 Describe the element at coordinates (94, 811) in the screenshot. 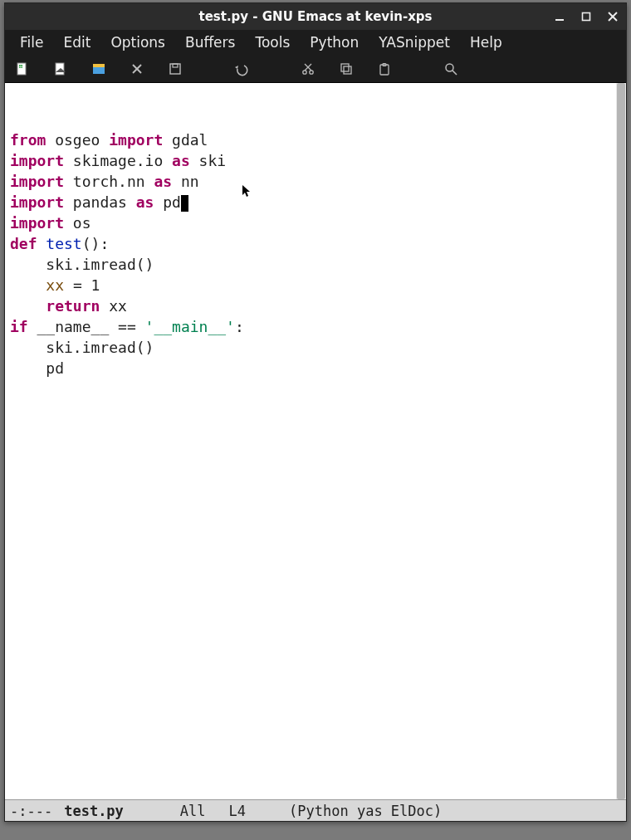

I see `modeline-buffer: test.py` at that location.